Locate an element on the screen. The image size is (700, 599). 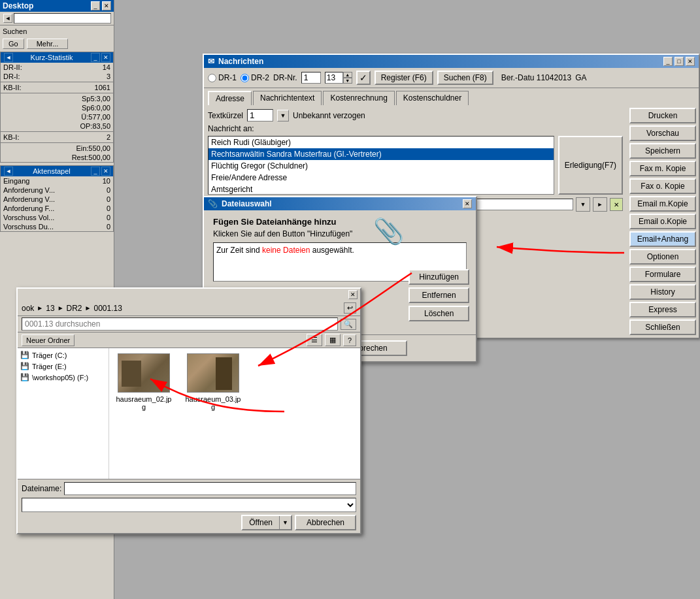
fb-action-row: Öffnen ▼ Abbrechen is located at coordinates (189, 523).